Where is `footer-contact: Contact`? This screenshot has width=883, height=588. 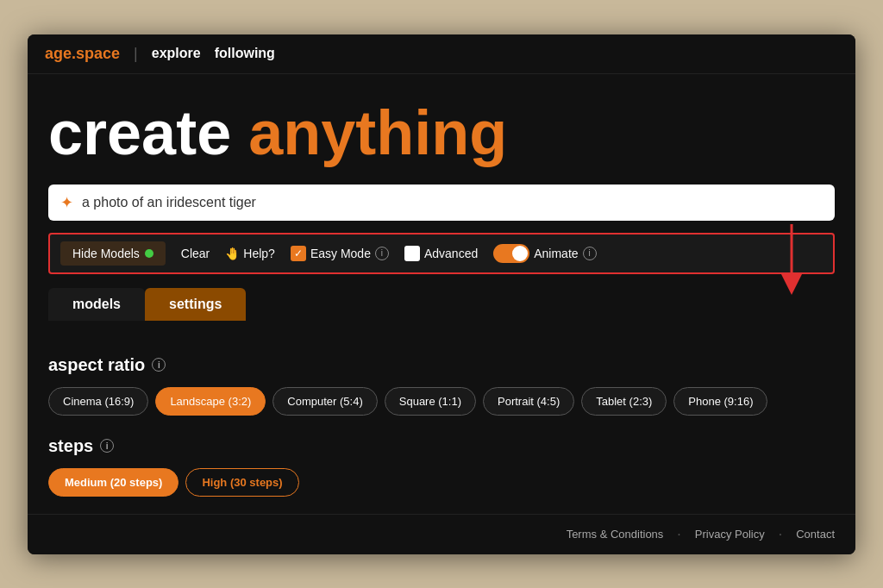 footer-contact: Contact is located at coordinates (816, 535).